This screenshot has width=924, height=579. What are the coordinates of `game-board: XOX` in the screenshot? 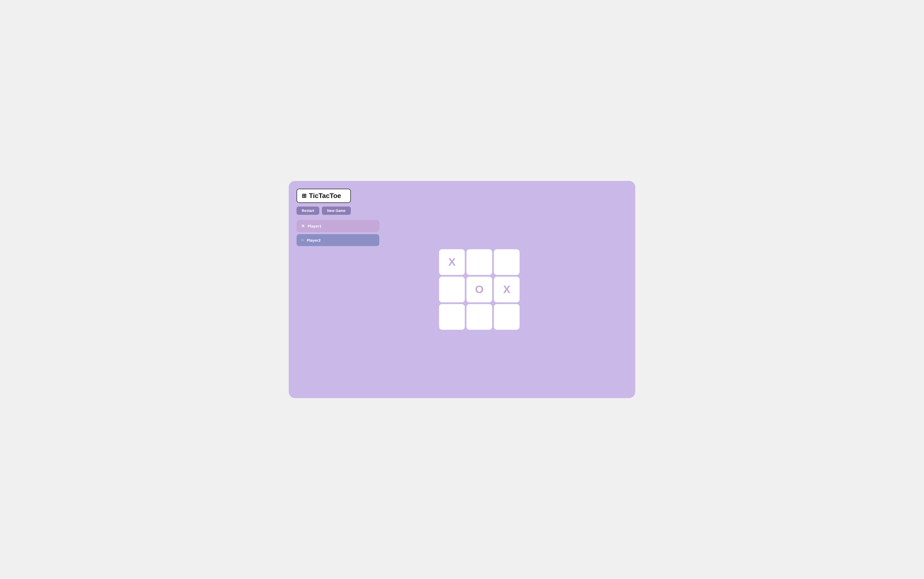 It's located at (479, 290).